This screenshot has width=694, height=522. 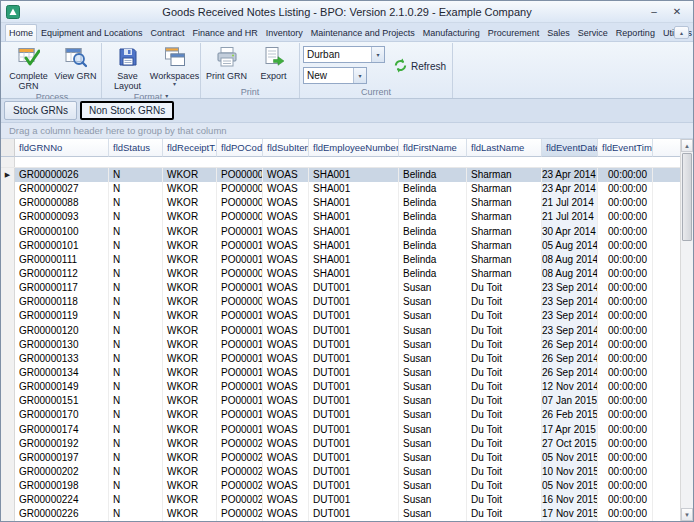 I want to click on column-header-fldemployeenumber: fldEmployeeNumber, so click(x=354, y=148).